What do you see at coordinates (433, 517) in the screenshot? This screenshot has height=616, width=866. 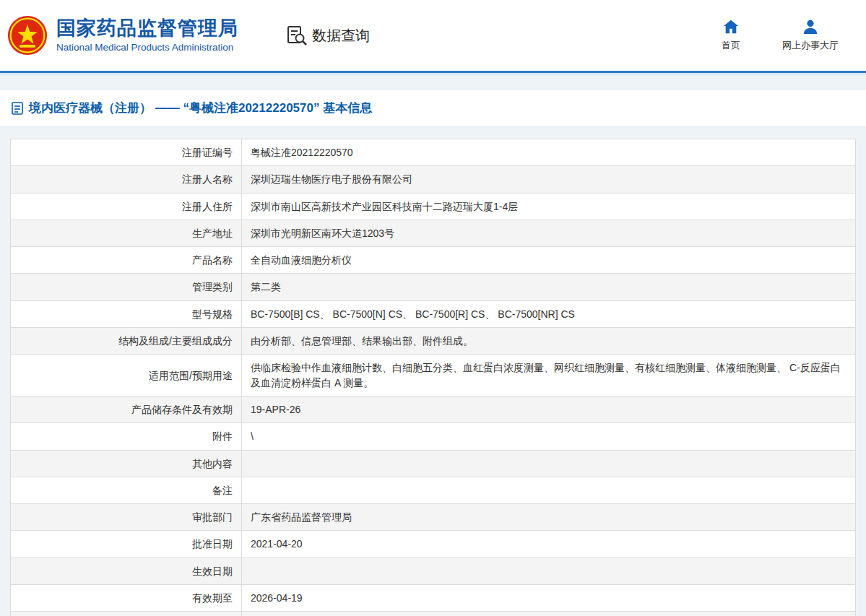 I see `table-row-approval-dept: 审批部门 广东省药品监督管理局` at bounding box center [433, 517].